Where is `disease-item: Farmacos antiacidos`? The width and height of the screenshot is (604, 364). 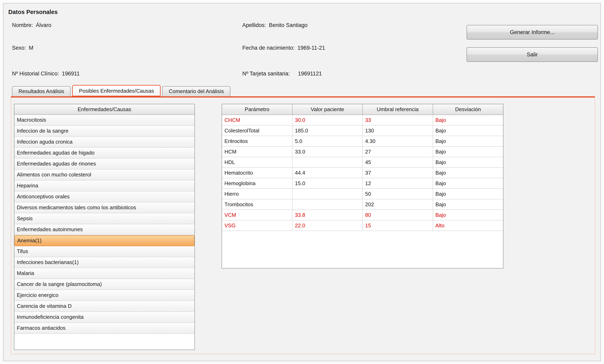 disease-item: Farmacos antiacidos is located at coordinates (104, 328).